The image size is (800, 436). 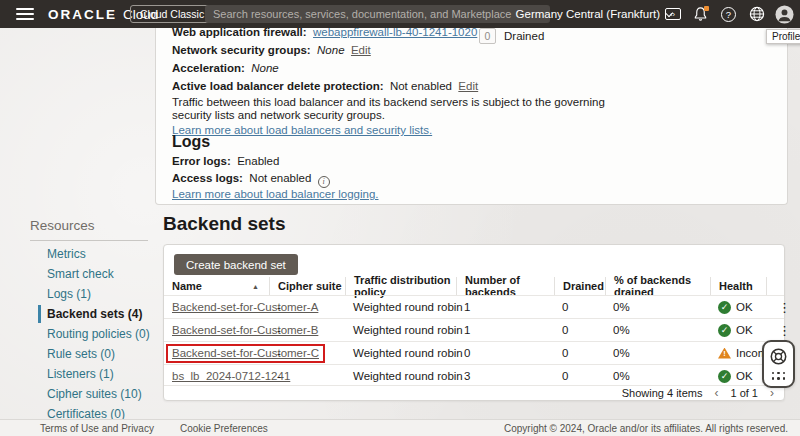 I want to click on sidebar-divider, so click(x=89, y=240).